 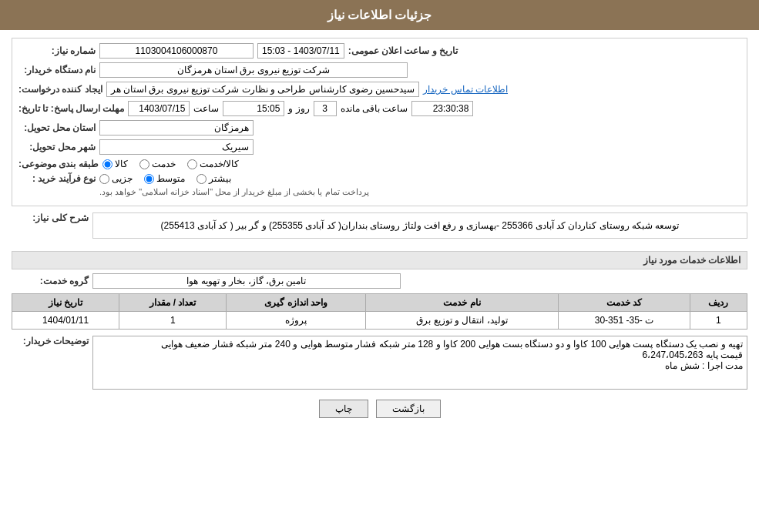 I want to click on process-medium-radio, so click(x=149, y=179).